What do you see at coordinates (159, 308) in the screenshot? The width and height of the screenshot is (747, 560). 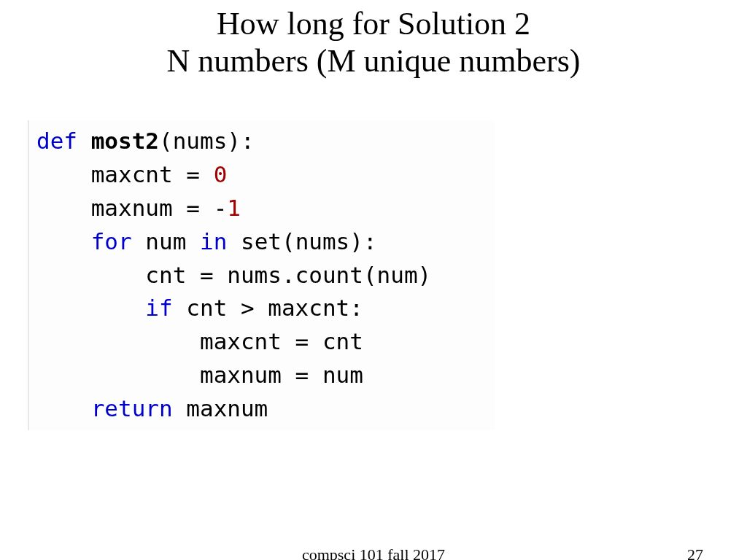 I see `keyword-if: if` at bounding box center [159, 308].